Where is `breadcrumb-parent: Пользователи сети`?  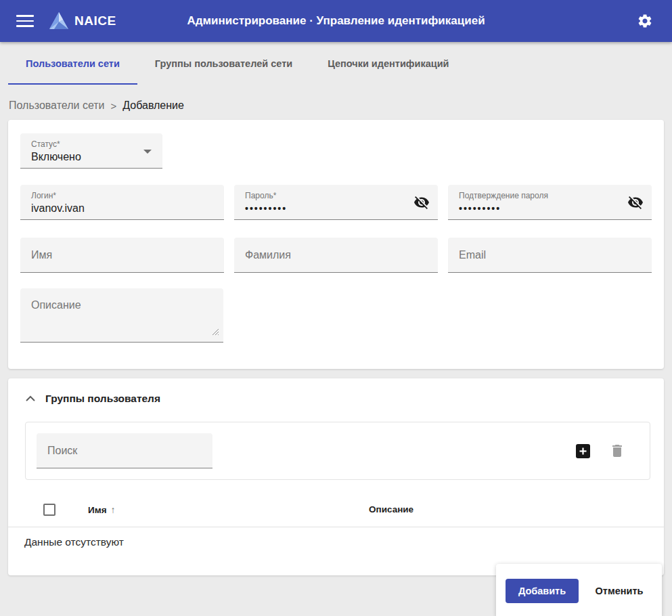 breadcrumb-parent: Пользователи сети is located at coordinates (57, 106).